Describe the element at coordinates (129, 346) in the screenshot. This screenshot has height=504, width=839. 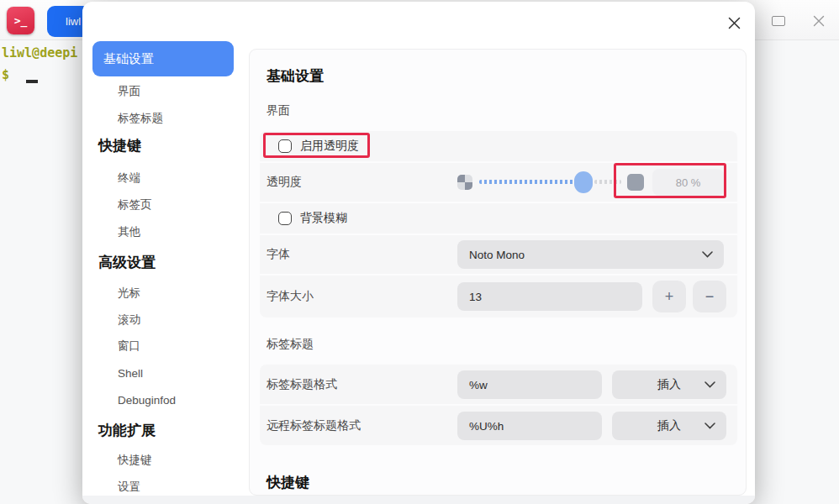
I see `sidebar-item-window: 窗口` at that location.